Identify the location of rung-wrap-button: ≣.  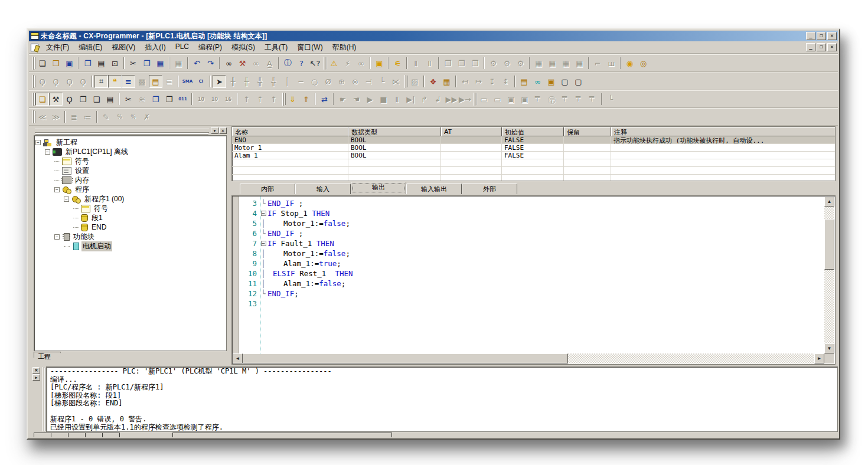
(169, 81).